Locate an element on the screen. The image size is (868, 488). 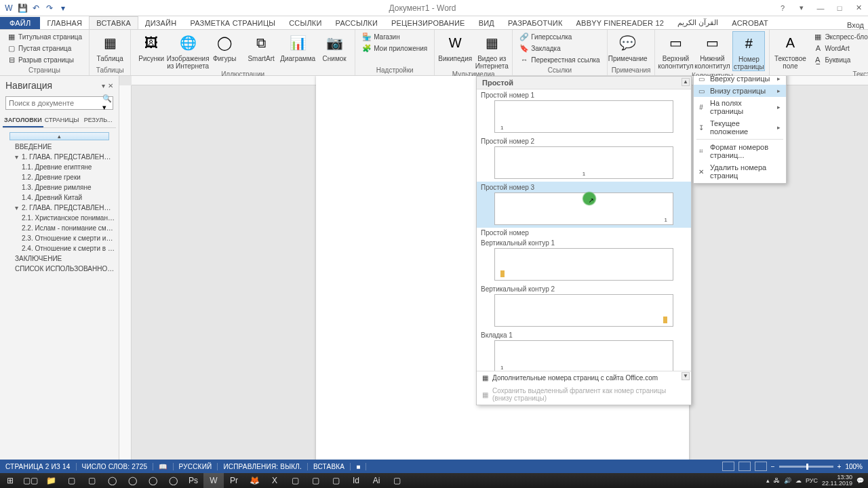
tray-volume-icon: 🔊 is located at coordinates (788, 481).